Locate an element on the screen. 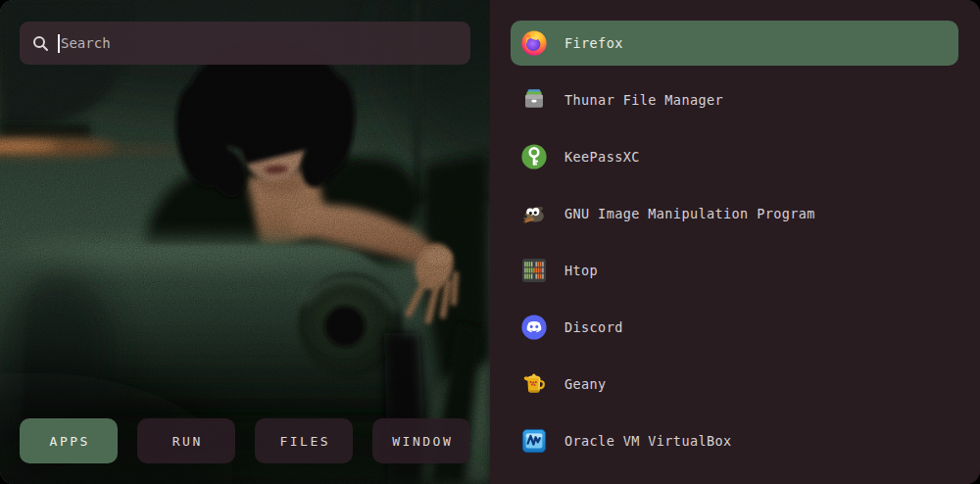 This screenshot has height=484, width=980. app-label: Oracle VM VirtualBox is located at coordinates (649, 441).